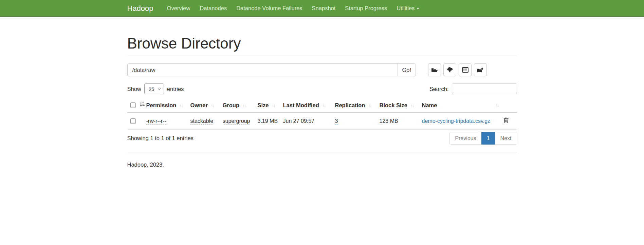 This screenshot has width=644, height=245. I want to click on group-cell: supergroup, so click(240, 121).